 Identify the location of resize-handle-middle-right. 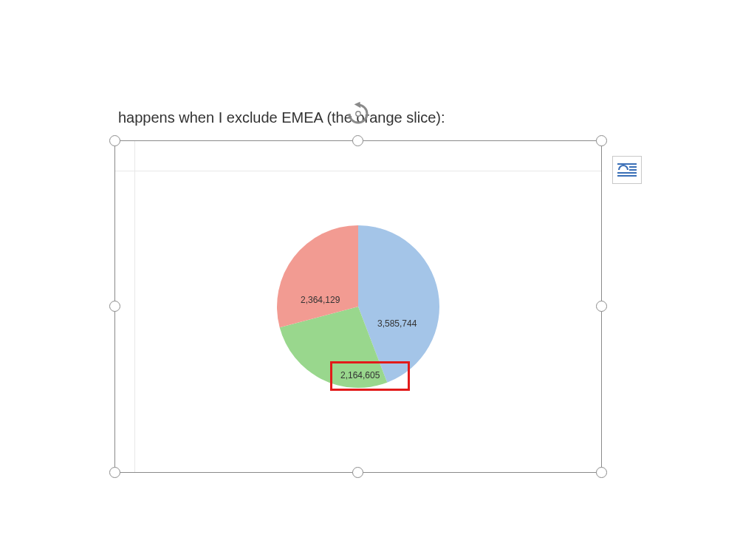
(601, 306).